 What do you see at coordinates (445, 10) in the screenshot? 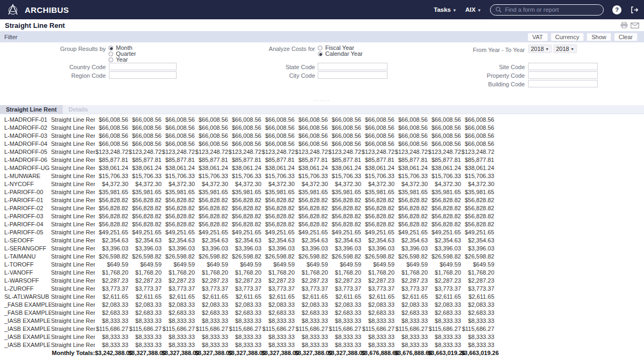
I see `tasks-menu: Tasks▼` at bounding box center [445, 10].